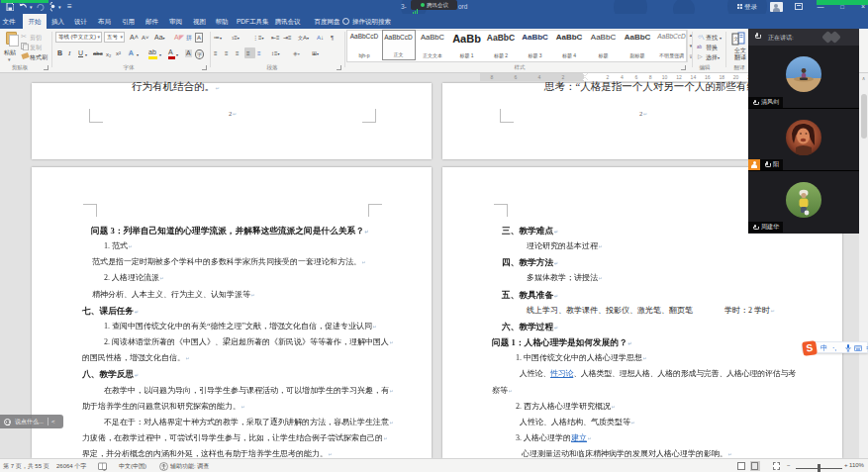  What do you see at coordinates (315, 53) in the screenshot?
I see `borders-icon: ⊞▾` at bounding box center [315, 53].